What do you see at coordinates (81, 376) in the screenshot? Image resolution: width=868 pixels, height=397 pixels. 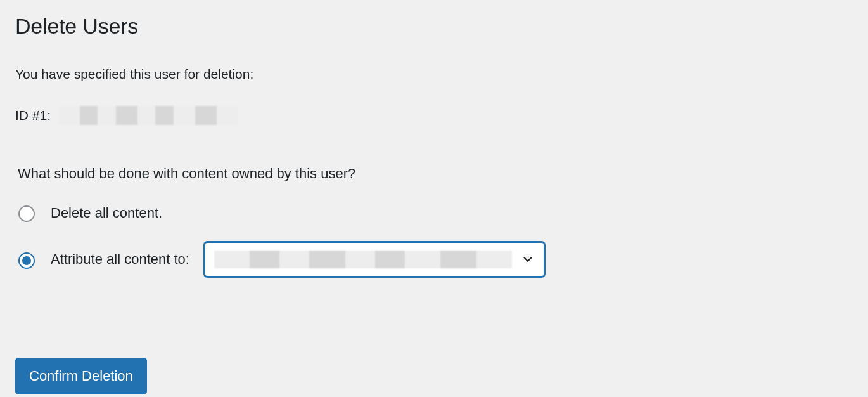 I see `confirm-deletion-button: Confirm Deletion` at bounding box center [81, 376].